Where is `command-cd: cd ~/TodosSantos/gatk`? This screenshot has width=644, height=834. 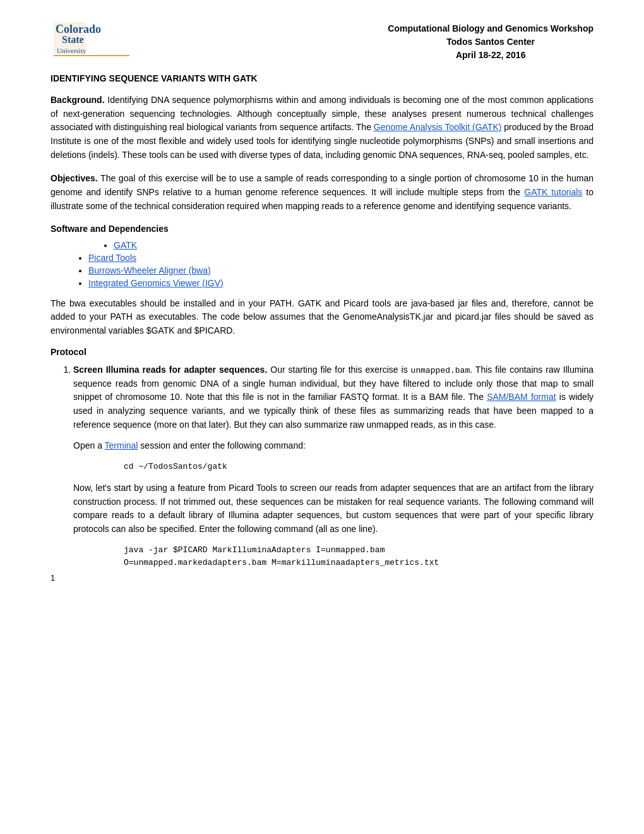
command-cd: cd ~/TodosSantos/gatk is located at coordinates (359, 468).